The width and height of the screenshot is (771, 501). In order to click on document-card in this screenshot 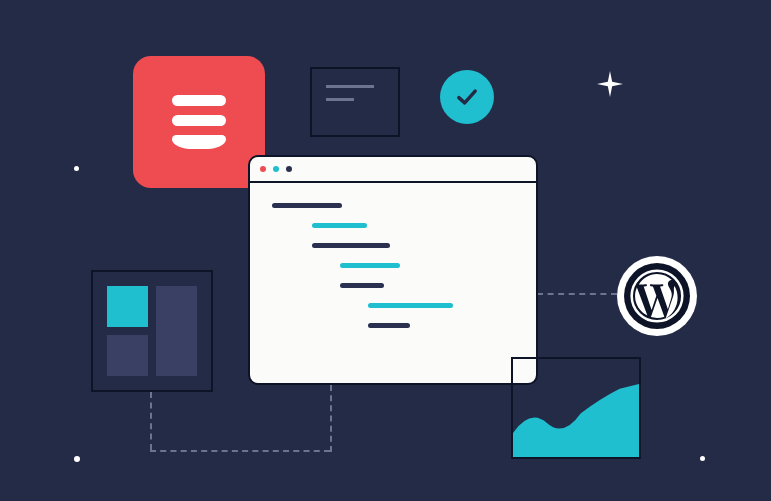, I will do `click(355, 102)`.